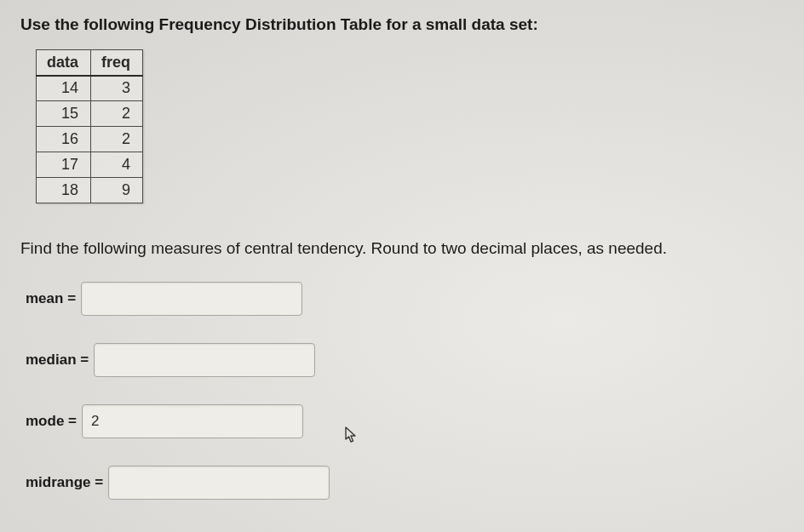  What do you see at coordinates (64, 89) in the screenshot?
I see `cell-data: 14` at bounding box center [64, 89].